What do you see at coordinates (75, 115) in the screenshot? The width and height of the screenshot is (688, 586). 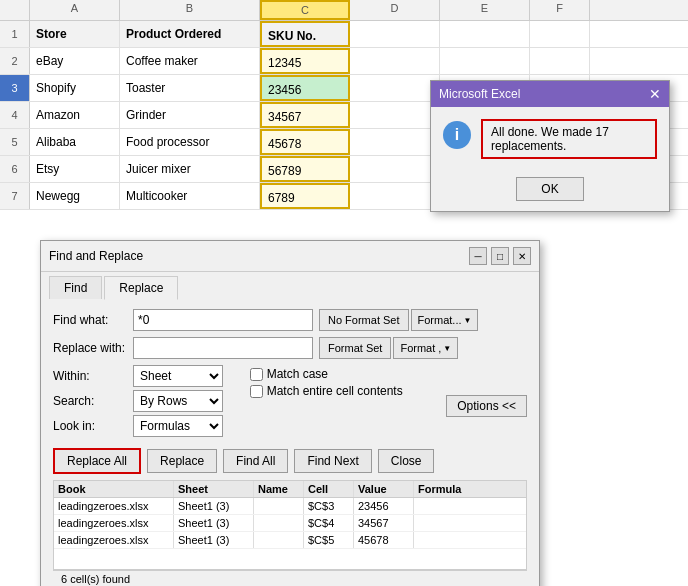 I see `cell-a4: Amazon` at bounding box center [75, 115].